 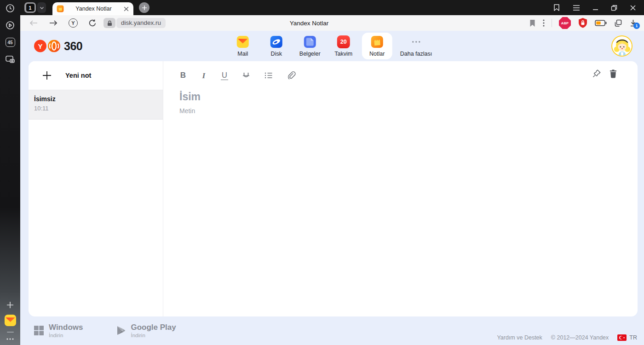 I want to click on language-selector: TR, so click(x=627, y=338).